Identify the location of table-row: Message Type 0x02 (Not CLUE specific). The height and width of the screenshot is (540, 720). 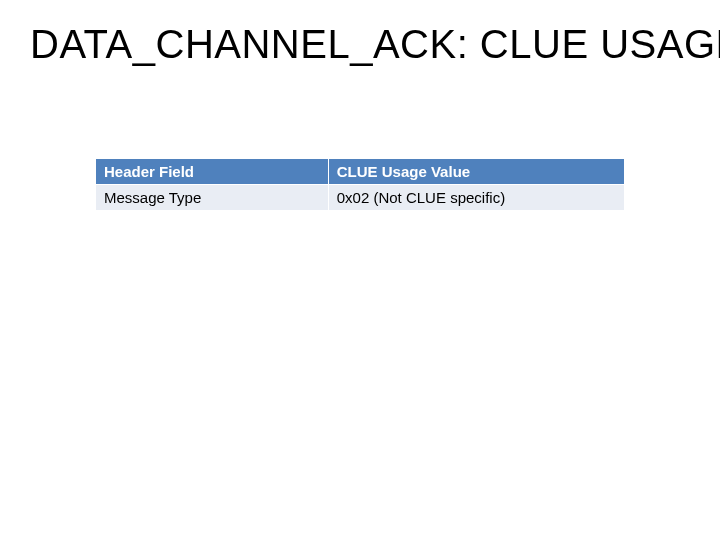
(360, 198).